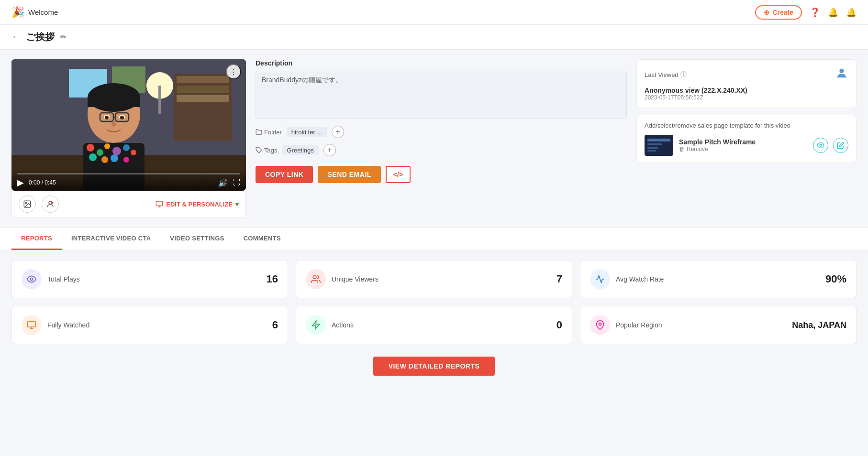  I want to click on tags-text: Tags, so click(271, 150).